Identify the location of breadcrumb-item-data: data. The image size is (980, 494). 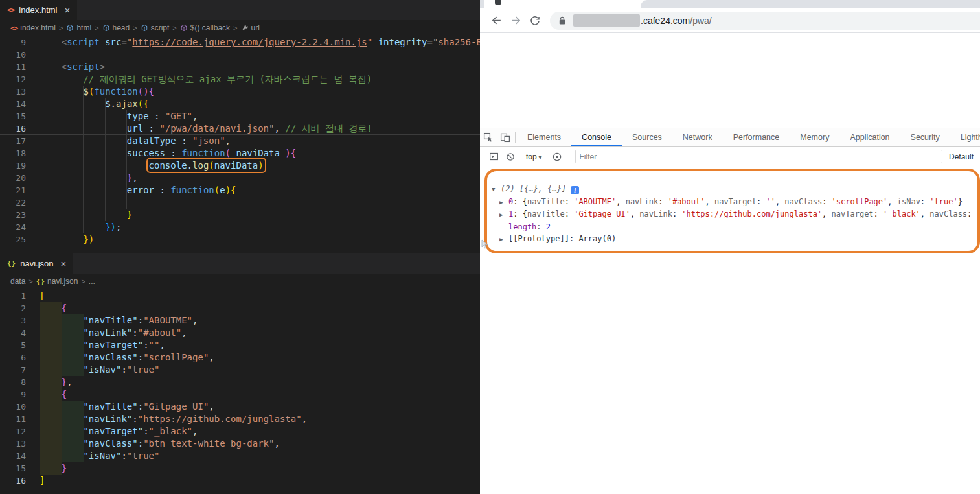
(18, 281).